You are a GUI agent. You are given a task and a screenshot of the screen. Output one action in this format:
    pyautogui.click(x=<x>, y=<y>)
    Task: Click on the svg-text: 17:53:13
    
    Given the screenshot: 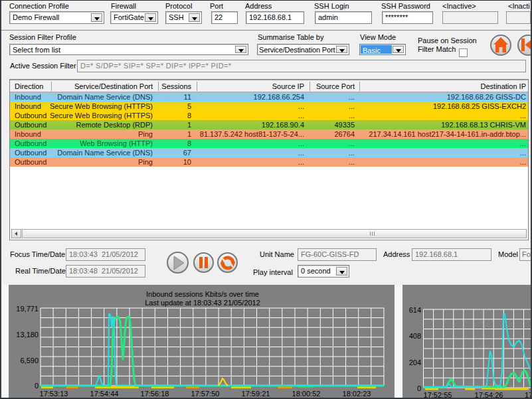 What is the action you would take?
    pyautogui.click(x=54, y=394)
    